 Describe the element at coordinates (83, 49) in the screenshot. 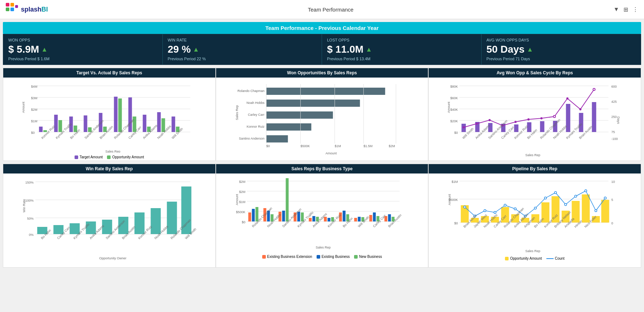

I see `kpi-won-opps: Won Opps $ 5.9M ▲ Previous Period $ 1.6M` at that location.